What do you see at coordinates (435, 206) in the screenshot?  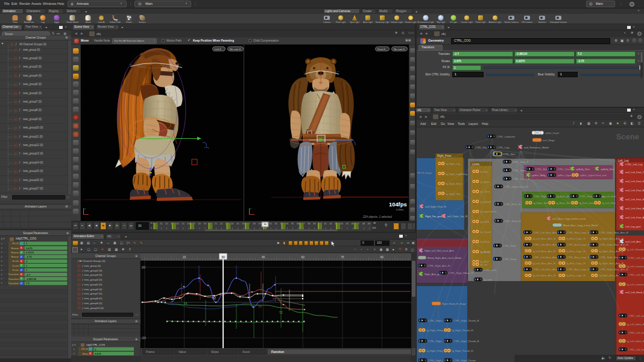 I see `svg-text: ws2_Right_Foot_IK` at bounding box center [435, 206].